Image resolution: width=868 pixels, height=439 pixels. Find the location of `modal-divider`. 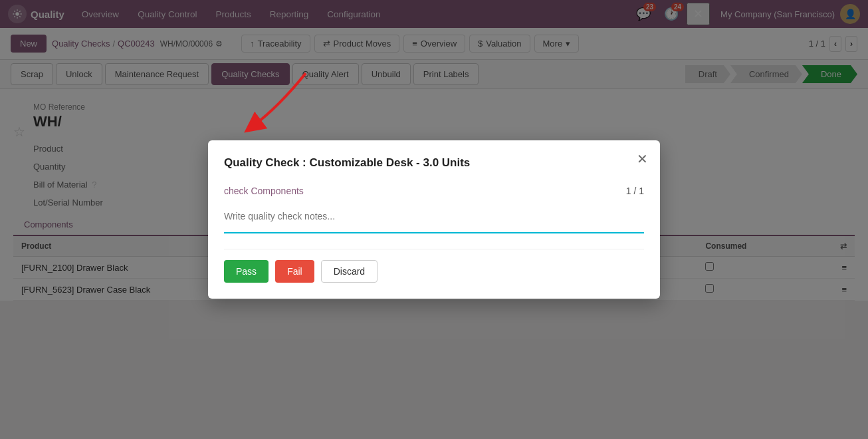

modal-divider is located at coordinates (434, 249).